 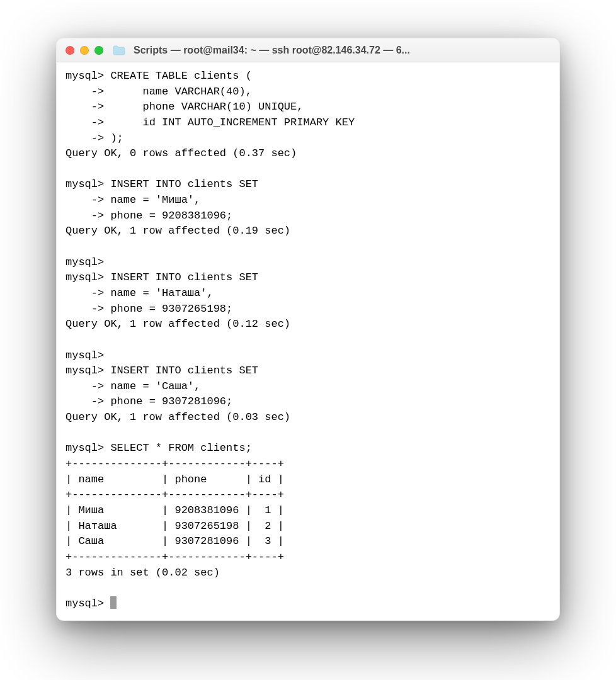 What do you see at coordinates (161, 293) in the screenshot?
I see `sql-ins2-name: name = 'Наташа',` at bounding box center [161, 293].